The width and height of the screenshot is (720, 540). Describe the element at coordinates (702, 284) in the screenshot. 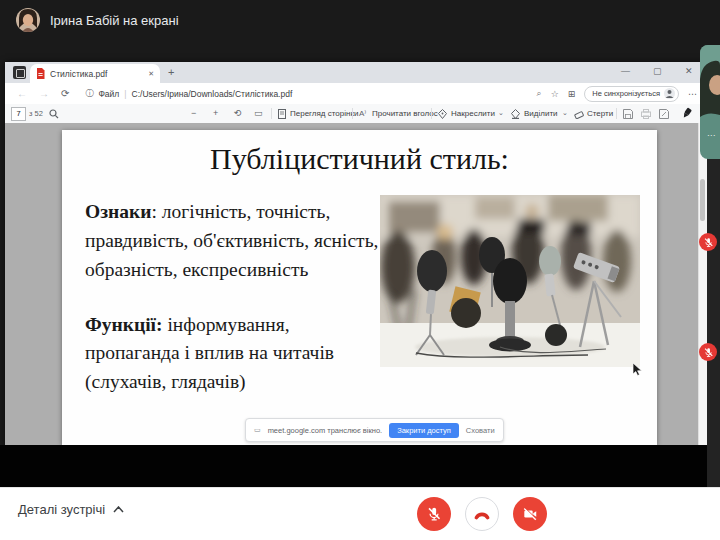

I see `pdf-scrollbar: ▲` at that location.